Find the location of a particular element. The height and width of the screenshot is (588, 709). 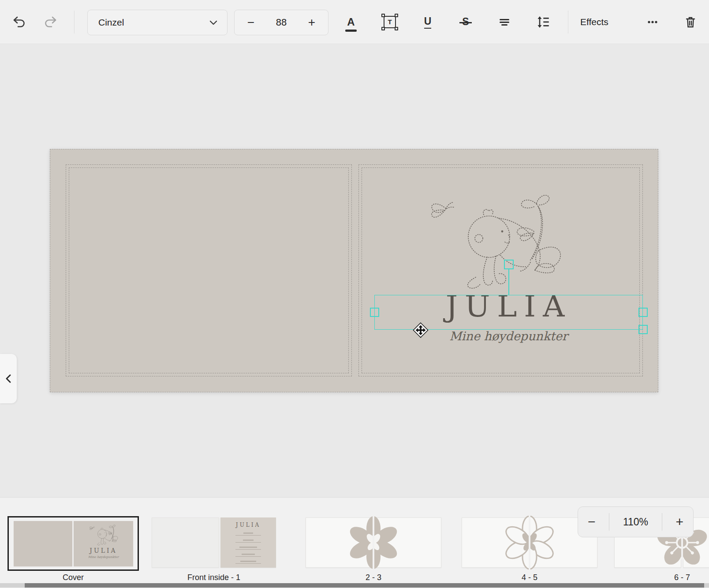

back-cover-page-guide is located at coordinates (209, 271).